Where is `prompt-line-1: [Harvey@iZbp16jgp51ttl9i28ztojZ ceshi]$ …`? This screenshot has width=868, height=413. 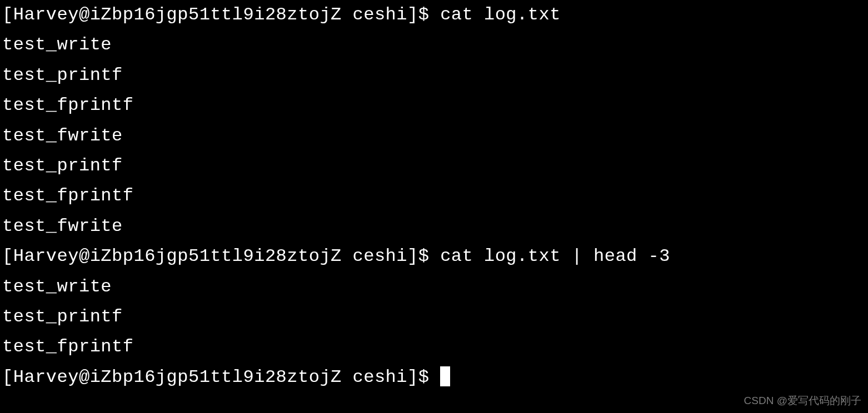
prompt-line-1: [Harvey@iZbp16jgp51ttl9i28ztojZ ceshi]$ … is located at coordinates (434, 15).